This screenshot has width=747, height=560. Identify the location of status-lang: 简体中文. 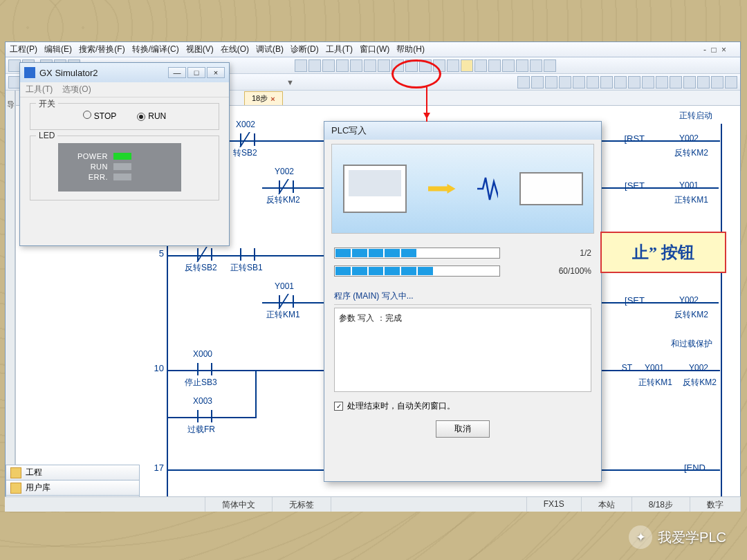
(239, 505).